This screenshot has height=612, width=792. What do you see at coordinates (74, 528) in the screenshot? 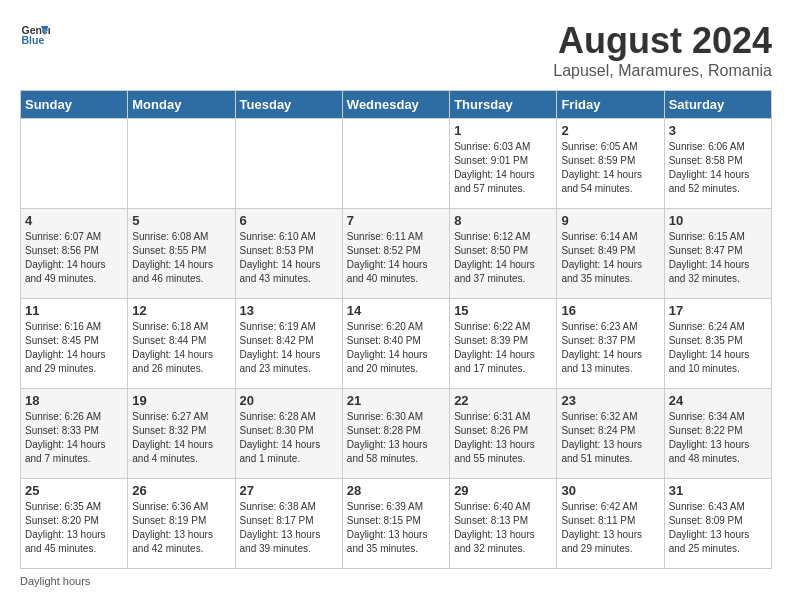
I see `day-info: Sunrise: 6:35 AM Sunset: 8:20 PM Dayligh…` at bounding box center [74, 528].